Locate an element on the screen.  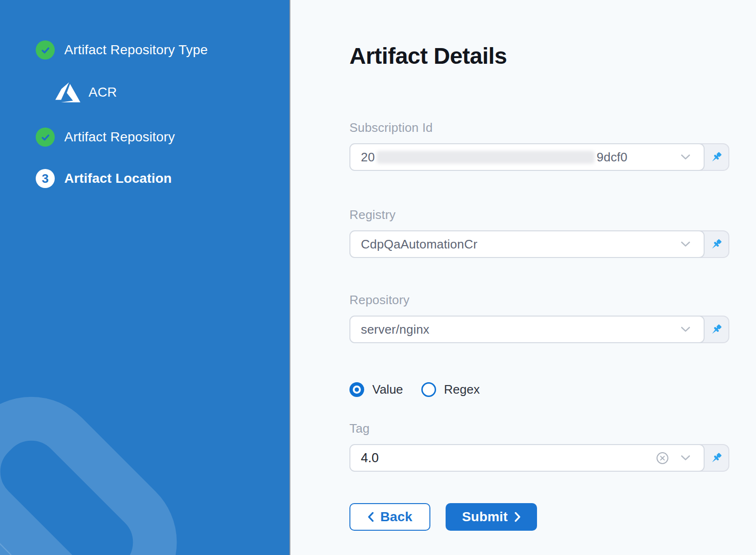
repository-select: server/nginx is located at coordinates (539, 329).